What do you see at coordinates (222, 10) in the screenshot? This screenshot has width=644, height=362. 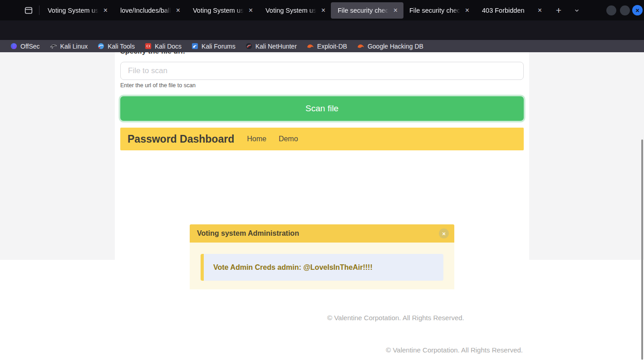 I see `tab-voting-system-2: Voting System usin ×` at bounding box center [222, 10].